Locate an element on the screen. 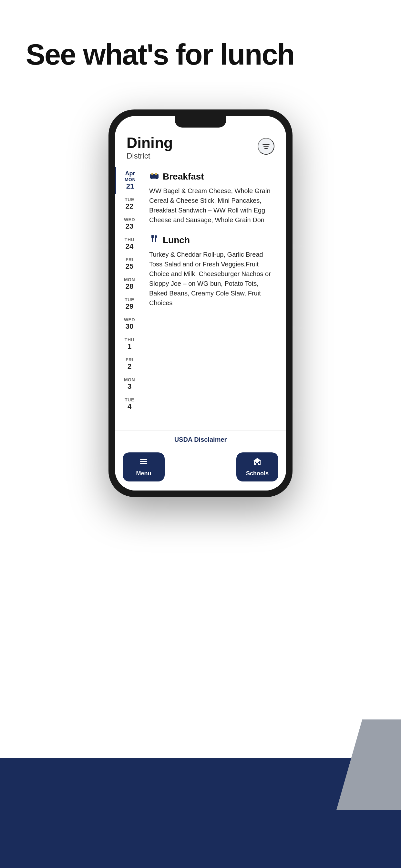 This screenshot has height=868, width=401. content-area: Apr MON 21 TUE 22 WED 23 THU 24 is located at coordinates (201, 299).